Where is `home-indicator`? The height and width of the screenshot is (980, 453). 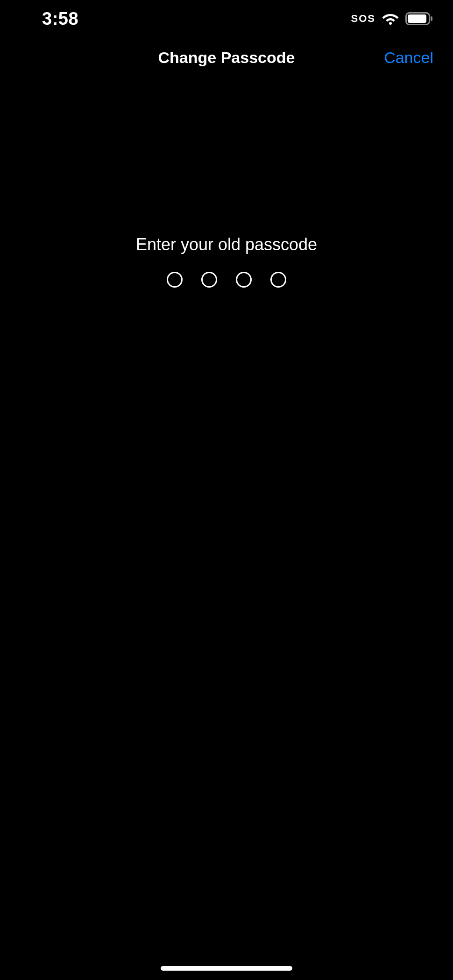 home-indicator is located at coordinates (226, 968).